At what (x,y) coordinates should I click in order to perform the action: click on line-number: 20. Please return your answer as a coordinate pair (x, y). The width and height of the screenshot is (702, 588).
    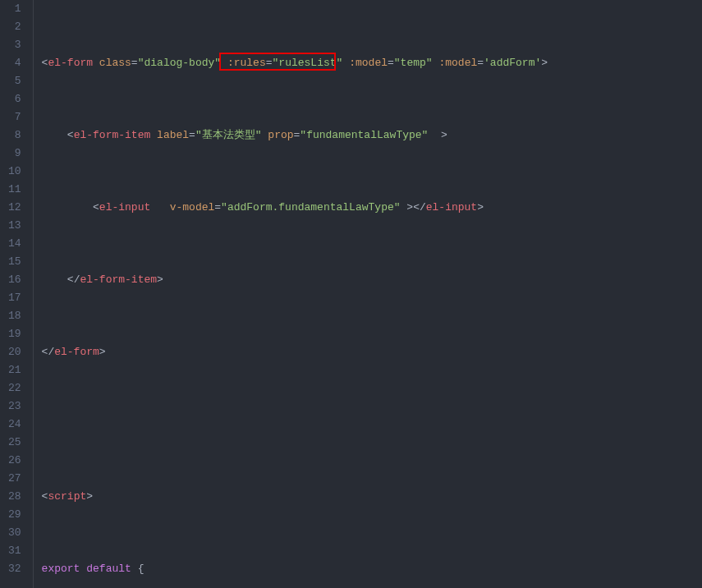
    Looking at the image, I should click on (15, 352).